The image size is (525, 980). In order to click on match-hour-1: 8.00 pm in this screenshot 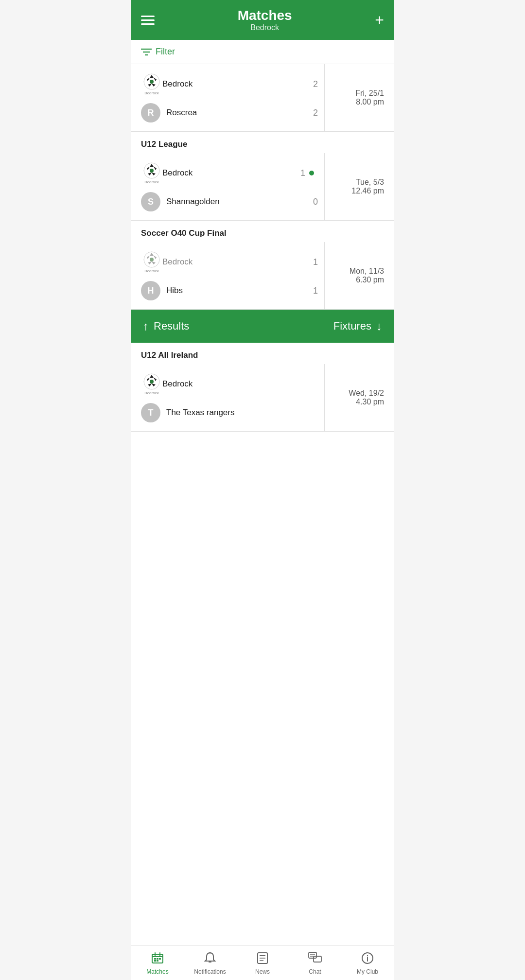, I will do `click(370, 102)`.